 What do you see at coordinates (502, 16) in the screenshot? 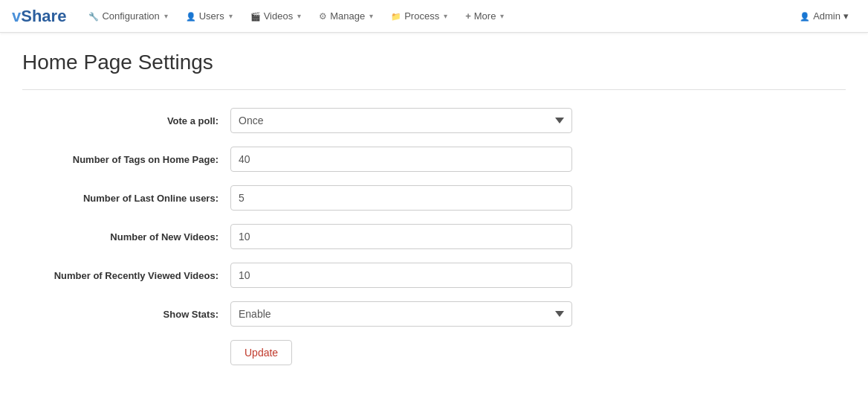
I see `caret-more: ▾` at bounding box center [502, 16].